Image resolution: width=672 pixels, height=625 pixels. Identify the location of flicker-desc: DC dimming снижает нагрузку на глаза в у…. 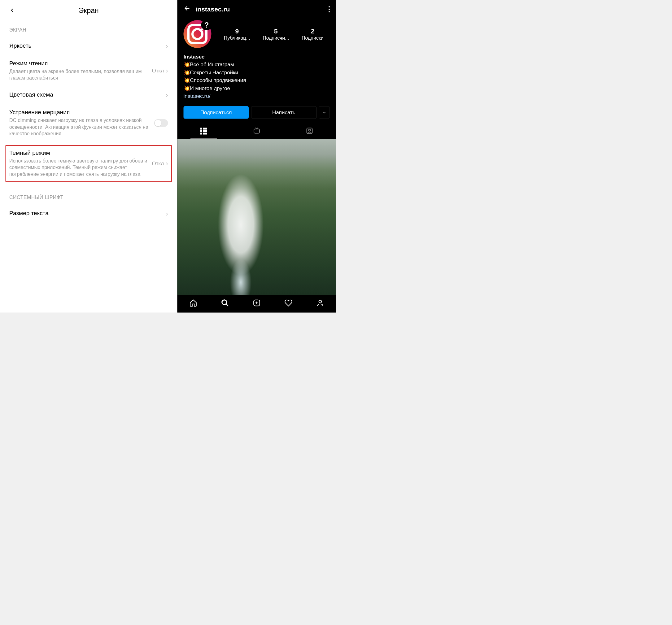
(80, 127).